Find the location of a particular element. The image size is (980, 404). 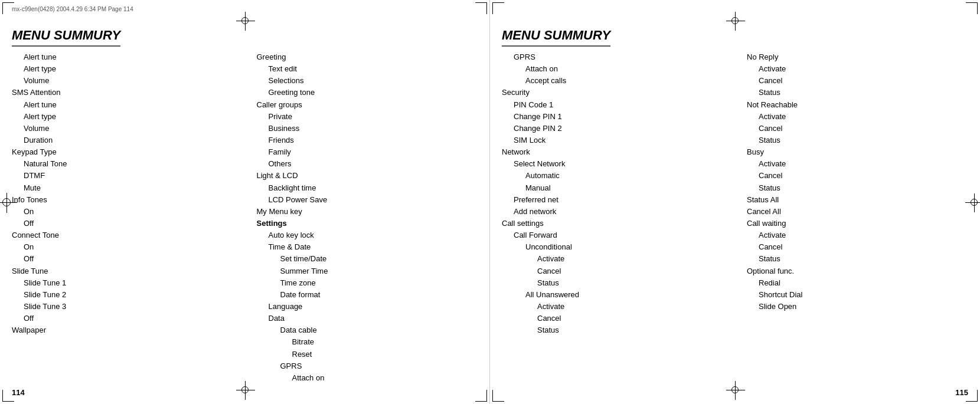

list-item: PIN Code 1 is located at coordinates (619, 105).